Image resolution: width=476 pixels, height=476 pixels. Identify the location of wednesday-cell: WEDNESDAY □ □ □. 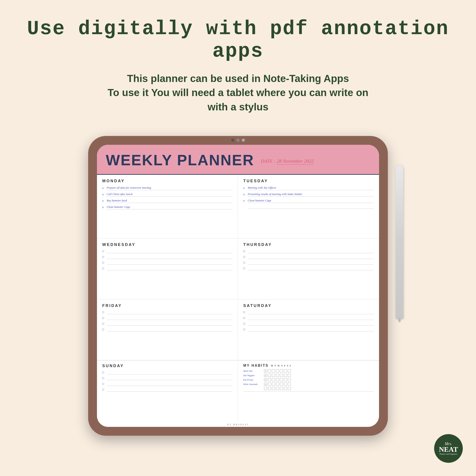
(168, 269).